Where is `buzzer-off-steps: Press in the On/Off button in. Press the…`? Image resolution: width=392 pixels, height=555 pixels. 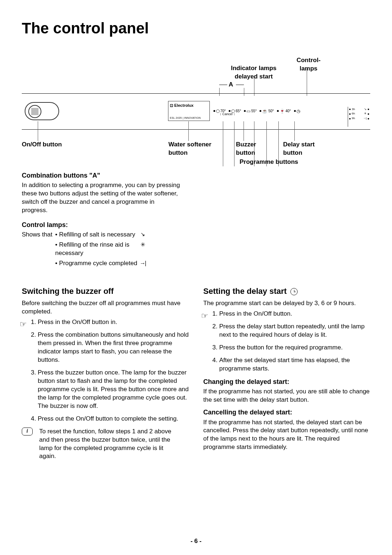
buzzer-off-steps: Press in the On/Off button in. Press the… is located at coordinates (105, 370).